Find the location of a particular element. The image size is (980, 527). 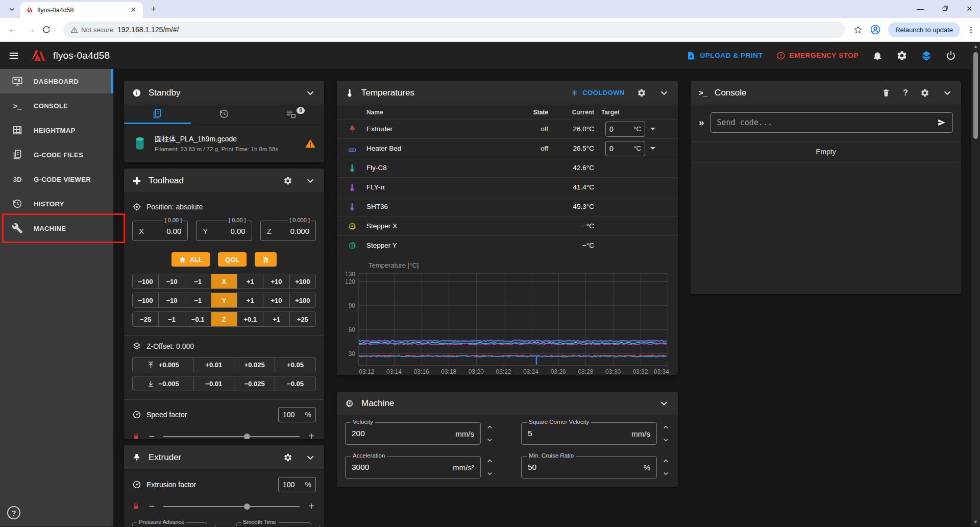

z-offset-down-button: −0.005 is located at coordinates (163, 384).